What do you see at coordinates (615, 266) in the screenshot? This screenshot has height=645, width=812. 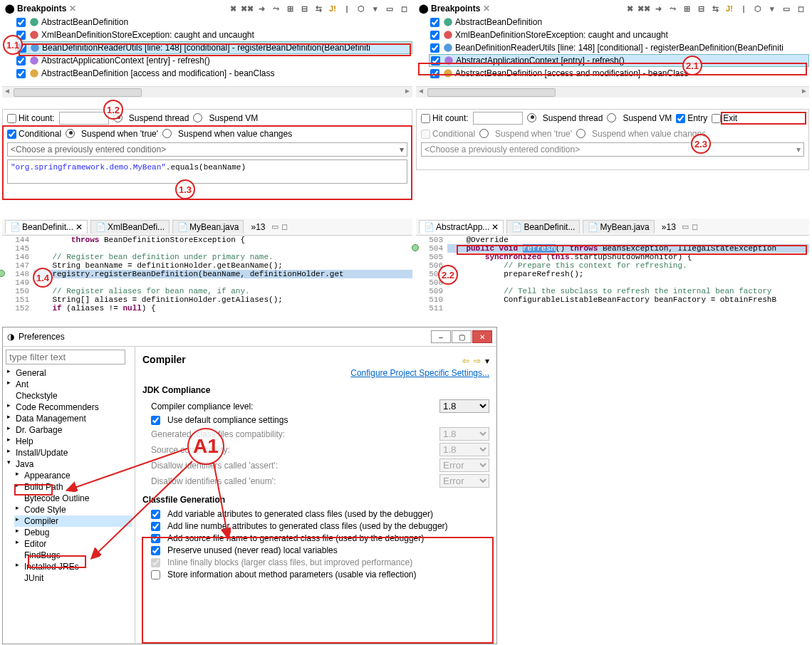 I see `code-line: 506 // Prepare this context for refreshi…` at bounding box center [615, 266].